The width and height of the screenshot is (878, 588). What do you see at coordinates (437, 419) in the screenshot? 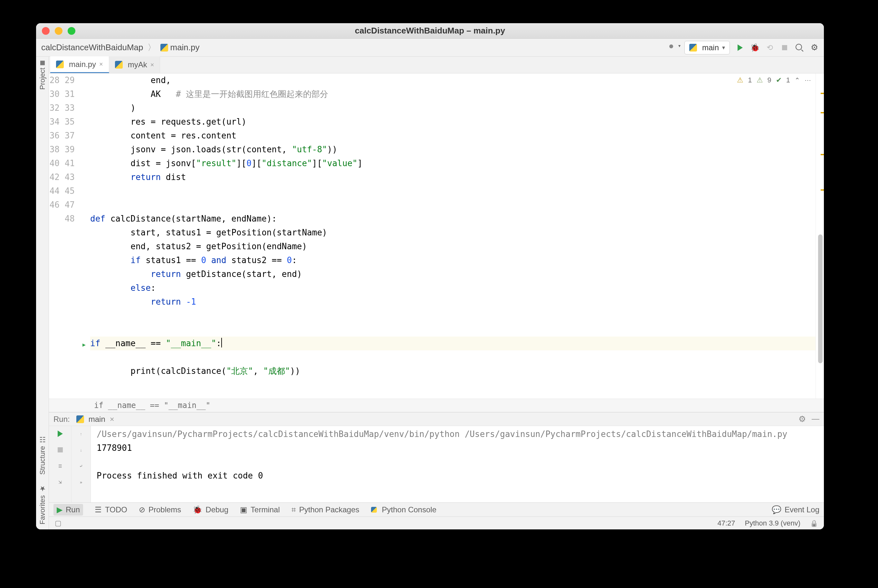
I see `run-header: Run: main × —` at bounding box center [437, 419].